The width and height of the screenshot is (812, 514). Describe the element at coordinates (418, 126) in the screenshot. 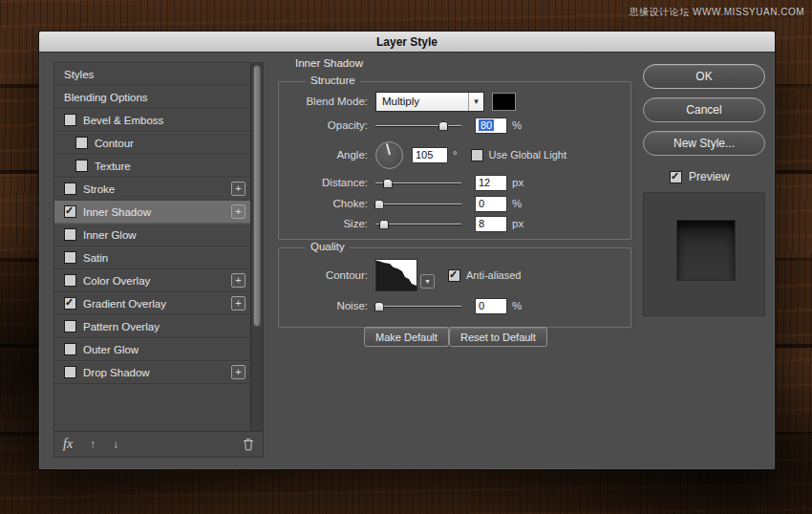

I see `opacity-slider` at that location.